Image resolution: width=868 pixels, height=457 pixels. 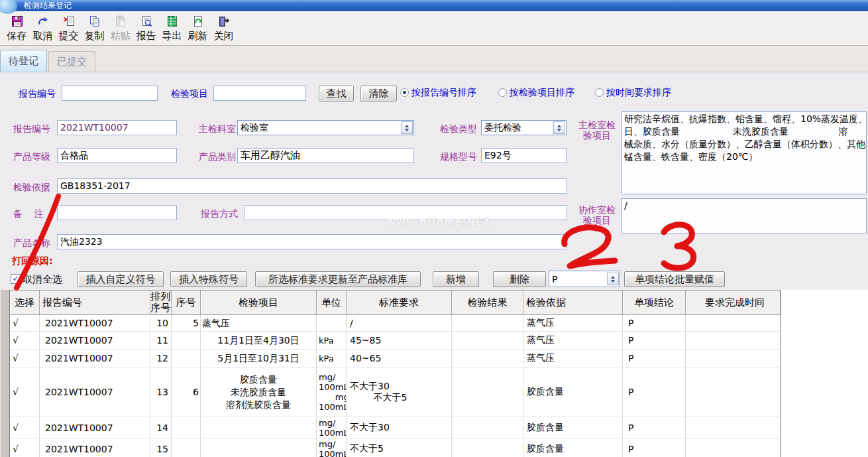 What do you see at coordinates (69, 23) in the screenshot?
I see `submit-icon` at bounding box center [69, 23].